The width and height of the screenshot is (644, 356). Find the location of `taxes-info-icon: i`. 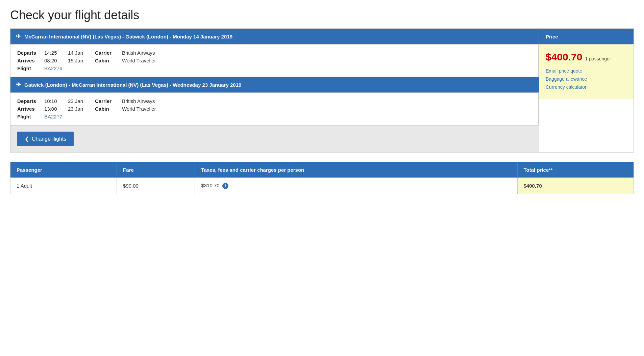

taxes-info-icon: i is located at coordinates (225, 186).